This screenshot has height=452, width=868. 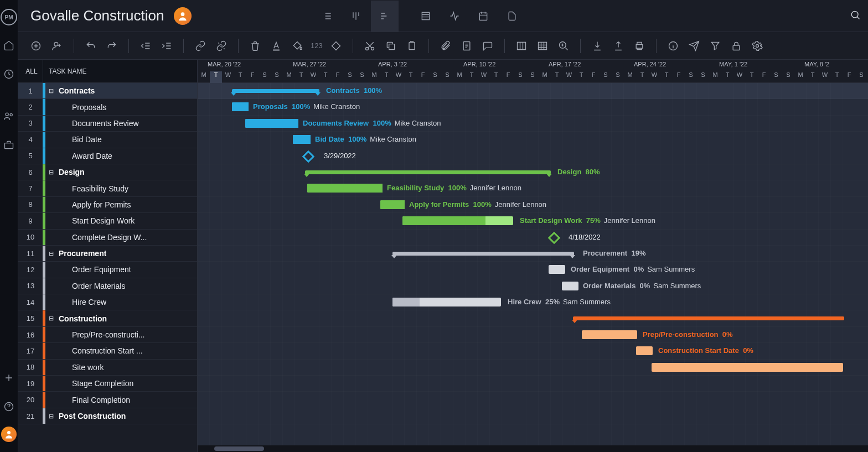 I want to click on task-row: 19 Stage Completion, so click(x=107, y=384).